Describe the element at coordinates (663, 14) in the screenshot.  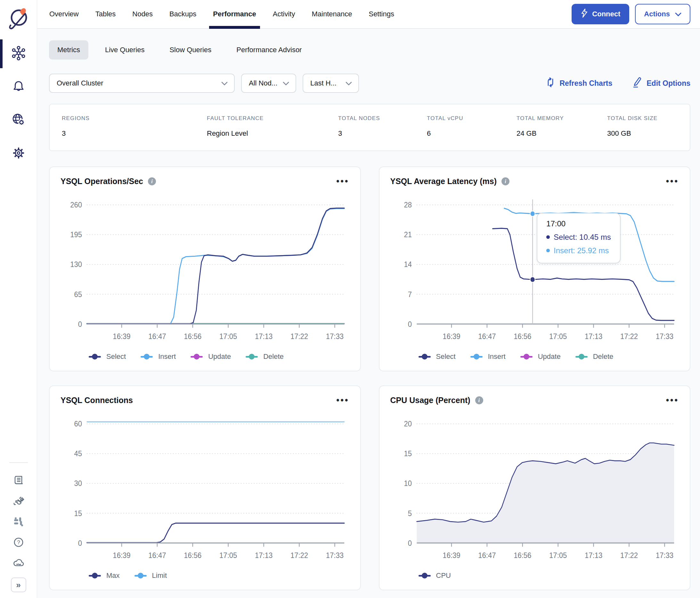
I see `actions-button: Actions` at that location.